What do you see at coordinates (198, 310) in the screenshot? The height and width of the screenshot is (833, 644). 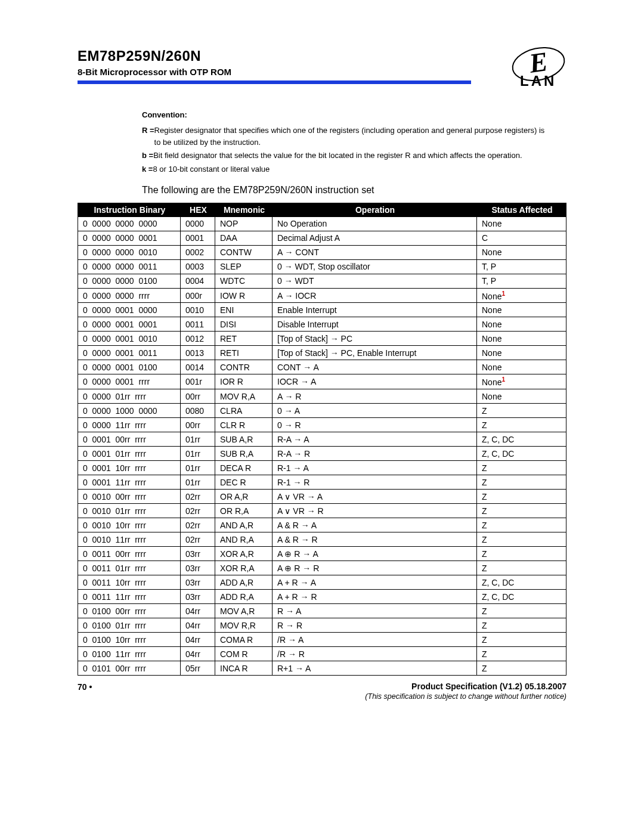 I see `cell-hex: 0010` at bounding box center [198, 310].